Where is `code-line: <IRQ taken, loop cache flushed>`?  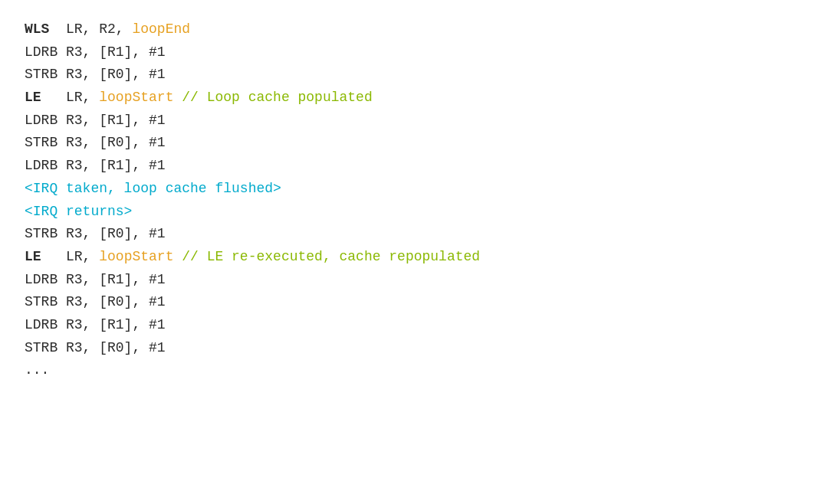 code-line: <IRQ taken, loop cache flushed> is located at coordinates (414, 189).